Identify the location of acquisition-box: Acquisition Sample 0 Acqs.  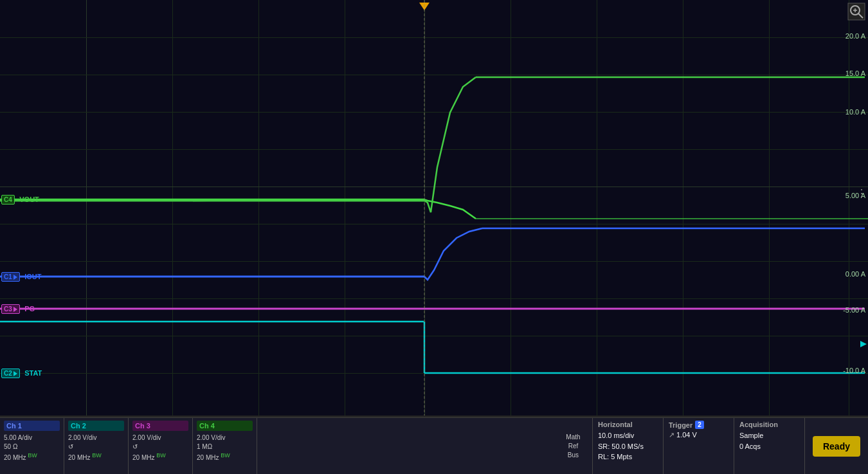
(770, 446).